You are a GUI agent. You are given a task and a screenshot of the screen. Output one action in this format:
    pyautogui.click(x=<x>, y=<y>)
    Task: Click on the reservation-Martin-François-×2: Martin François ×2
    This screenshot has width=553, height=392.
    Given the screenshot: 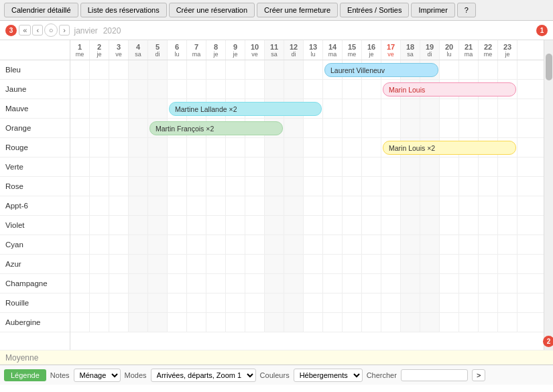 What is the action you would take?
    pyautogui.click(x=216, y=129)
    